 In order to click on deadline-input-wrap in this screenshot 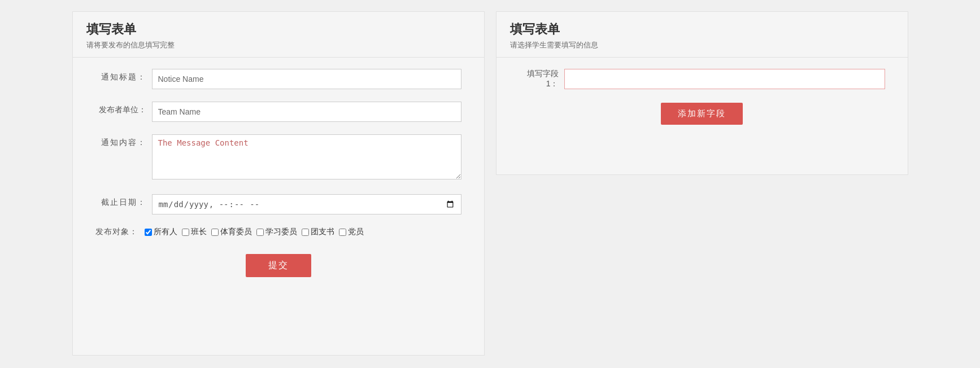, I will do `click(307, 204)`.